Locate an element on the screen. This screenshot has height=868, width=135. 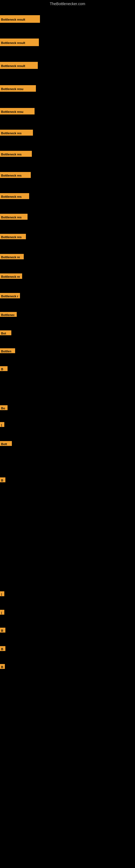
bar-label-7: Bottleneck res is located at coordinates (15, 175).